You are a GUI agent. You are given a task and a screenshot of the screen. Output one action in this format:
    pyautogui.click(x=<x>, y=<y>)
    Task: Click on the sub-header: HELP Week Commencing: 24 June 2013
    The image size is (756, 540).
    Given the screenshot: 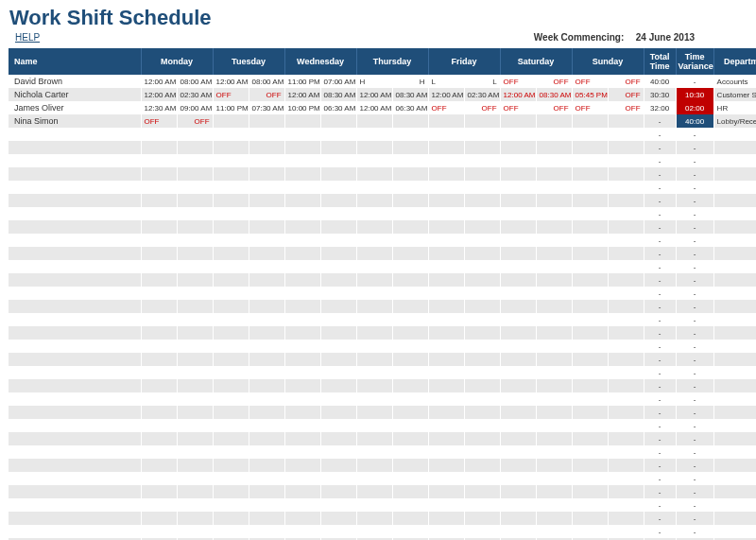 What is the action you would take?
    pyautogui.click(x=378, y=40)
    